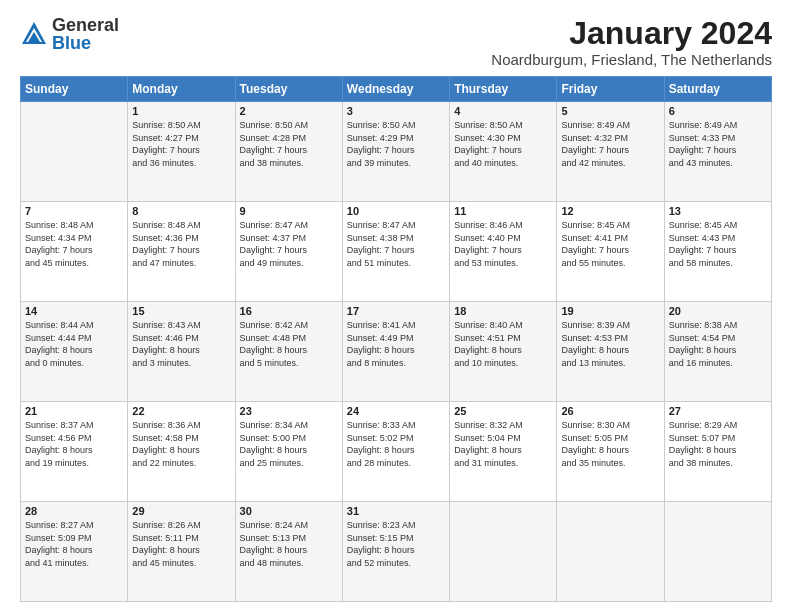  I want to click on day-info: Sunrise: 8:27 AM Sunset: 5:09 PM Dayligh…, so click(74, 544).